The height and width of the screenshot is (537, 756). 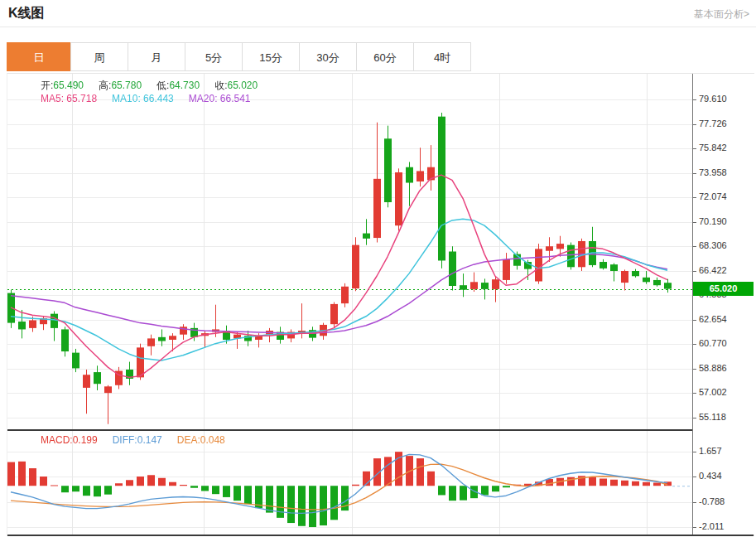 I want to click on bottom-border, so click(x=381, y=535).